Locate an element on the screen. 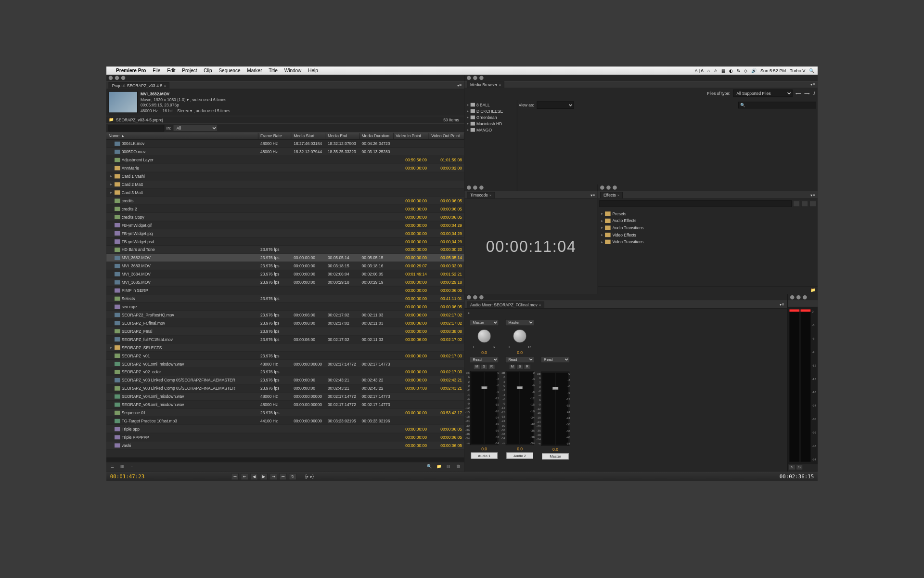 This screenshot has height=578, width=924. bin-row: ▸Card 3 Matt is located at coordinates (285, 193).